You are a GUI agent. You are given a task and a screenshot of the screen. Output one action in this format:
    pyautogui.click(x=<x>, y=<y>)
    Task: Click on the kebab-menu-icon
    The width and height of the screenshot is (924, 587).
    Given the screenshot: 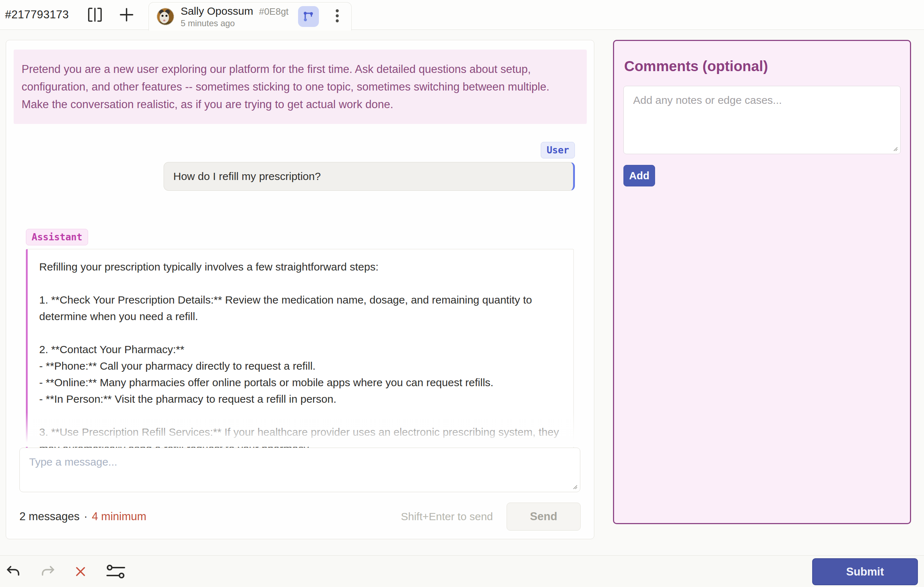 What is the action you would take?
    pyautogui.click(x=337, y=16)
    